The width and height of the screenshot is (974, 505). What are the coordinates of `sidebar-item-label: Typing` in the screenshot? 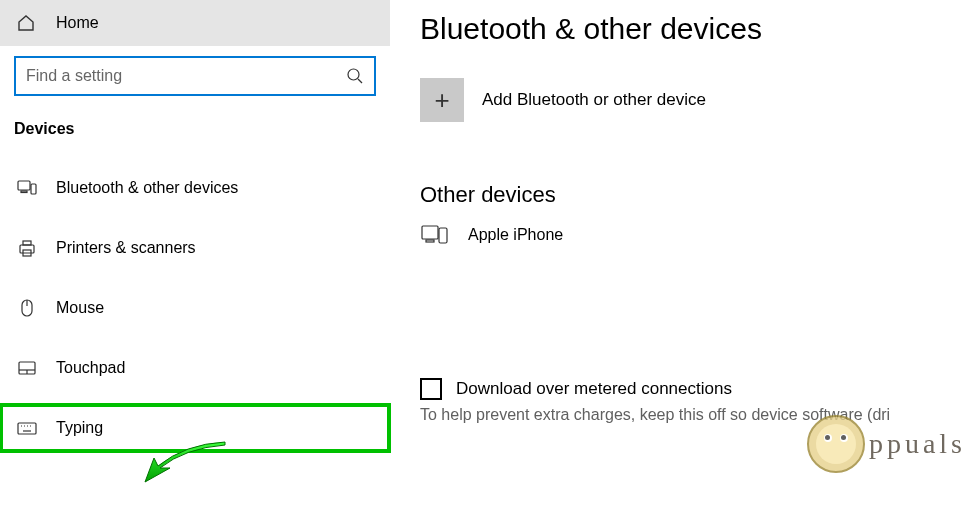 It's located at (80, 428).